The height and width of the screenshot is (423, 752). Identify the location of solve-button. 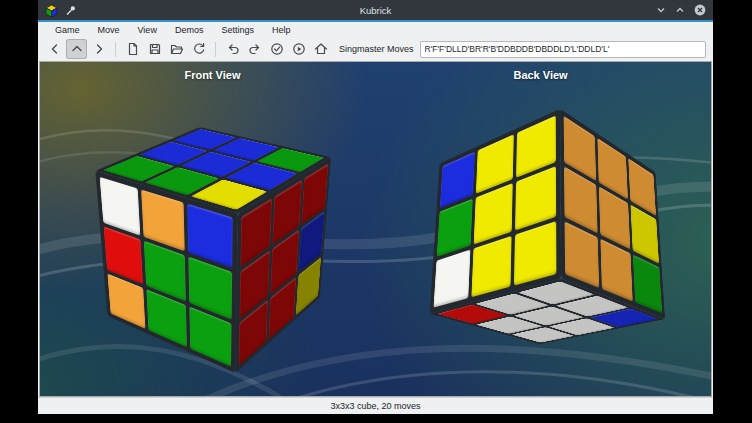
(276, 49).